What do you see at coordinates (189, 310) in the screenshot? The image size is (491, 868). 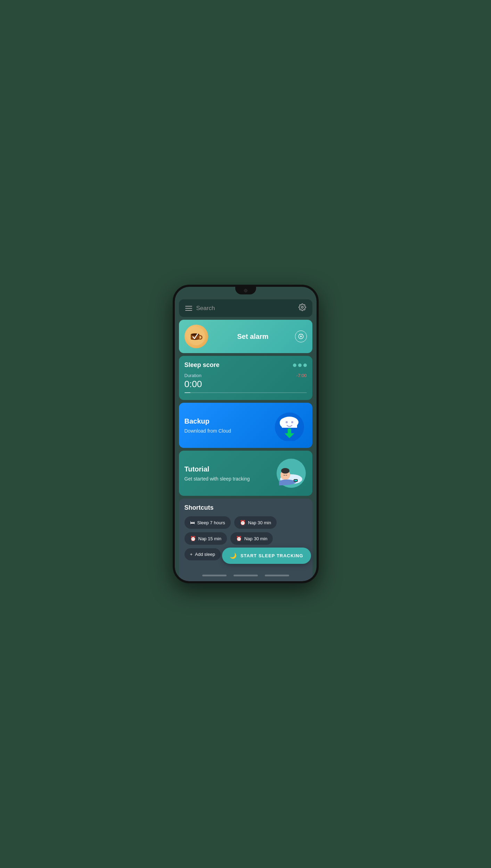 I see `hamburger-line3` at bounding box center [189, 310].